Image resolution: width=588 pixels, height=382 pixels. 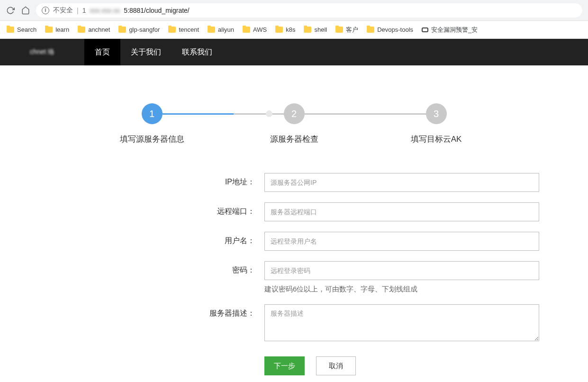 What do you see at coordinates (229, 180) in the screenshot?
I see `label-ip: IP地址：` at bounding box center [229, 180].